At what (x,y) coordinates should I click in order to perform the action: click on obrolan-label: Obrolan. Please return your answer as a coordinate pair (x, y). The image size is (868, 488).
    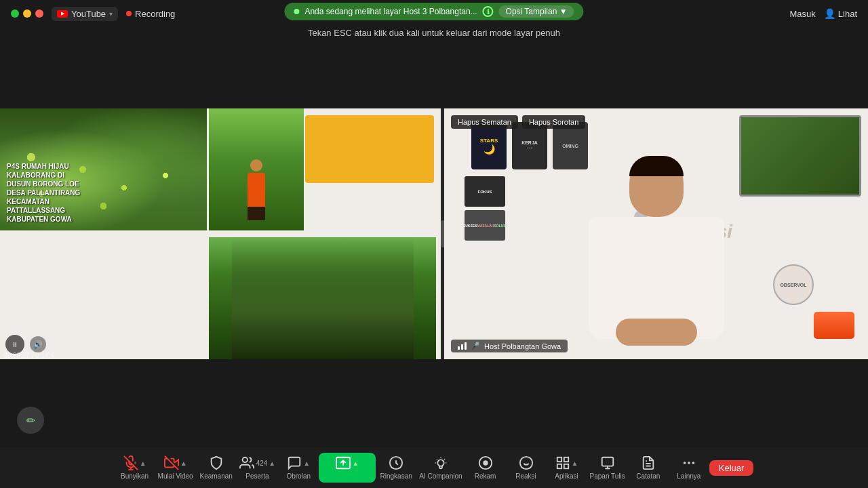
    Looking at the image, I should click on (298, 476).